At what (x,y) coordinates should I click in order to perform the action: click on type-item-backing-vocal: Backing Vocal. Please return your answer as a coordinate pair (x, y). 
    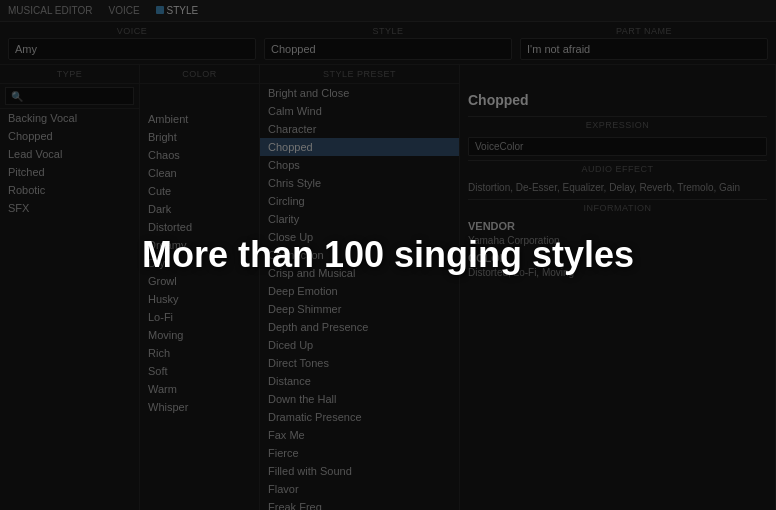
    Looking at the image, I should click on (70, 118).